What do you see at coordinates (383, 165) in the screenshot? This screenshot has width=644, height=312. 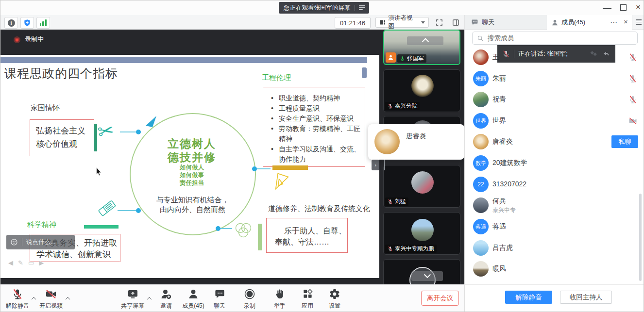 I see `resize-grip` at bounding box center [383, 165].